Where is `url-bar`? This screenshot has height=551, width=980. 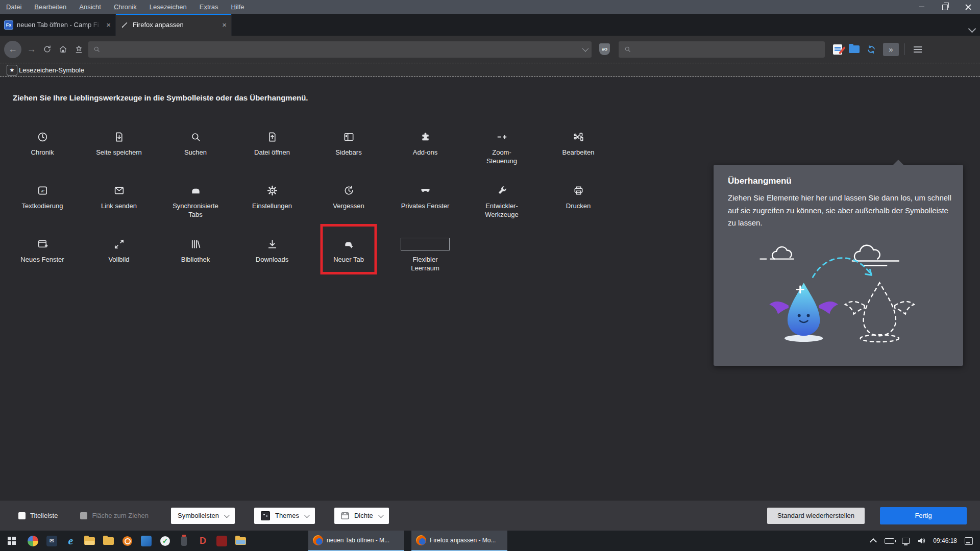
url-bar is located at coordinates (340, 49).